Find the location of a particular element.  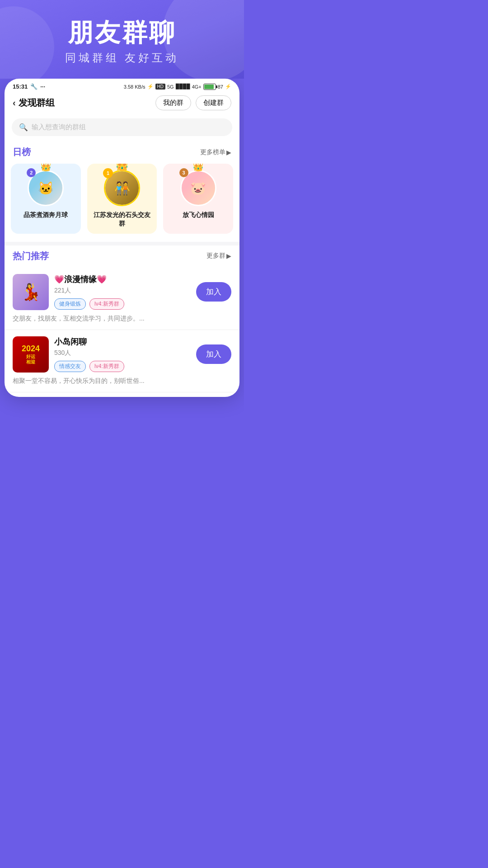

group-members-1: 221人 is located at coordinates (122, 291).